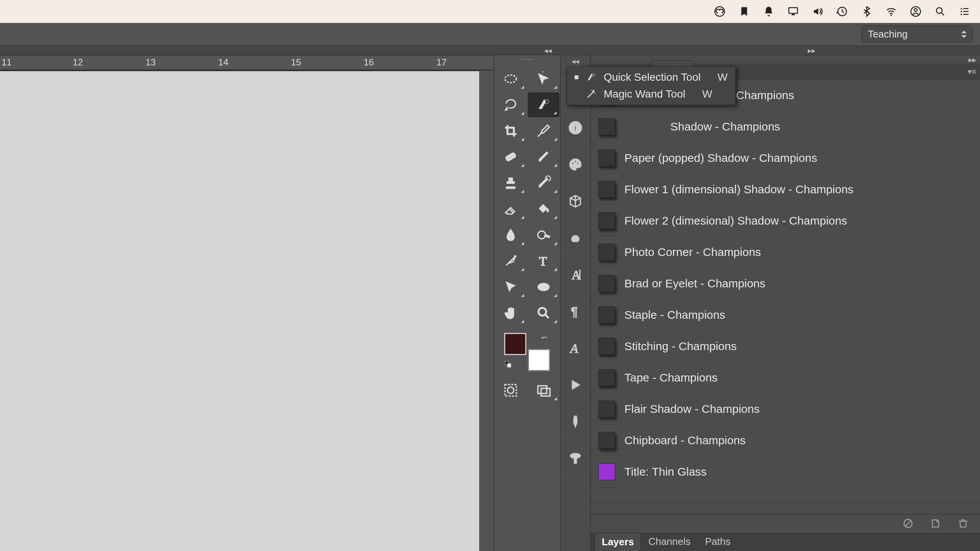 The width and height of the screenshot is (980, 551). What do you see at coordinates (511, 287) in the screenshot?
I see `path-select-tool` at bounding box center [511, 287].